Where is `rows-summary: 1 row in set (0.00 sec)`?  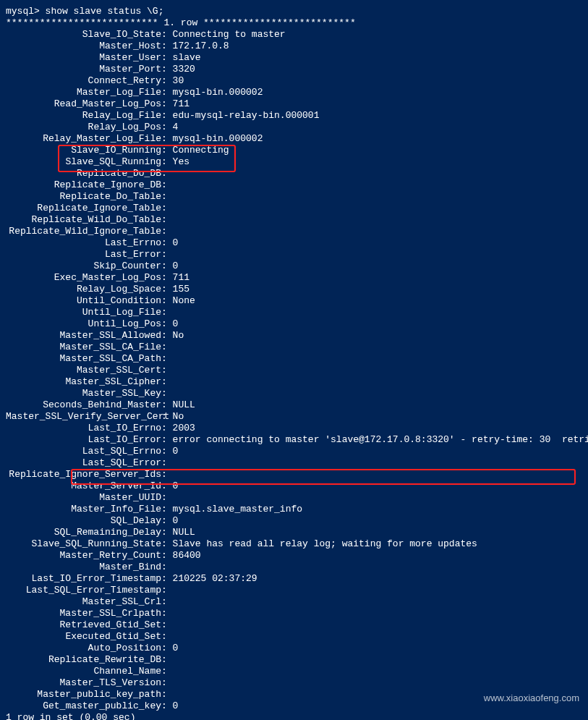 rows-summary: 1 row in set (0.00 sec) is located at coordinates (294, 716).